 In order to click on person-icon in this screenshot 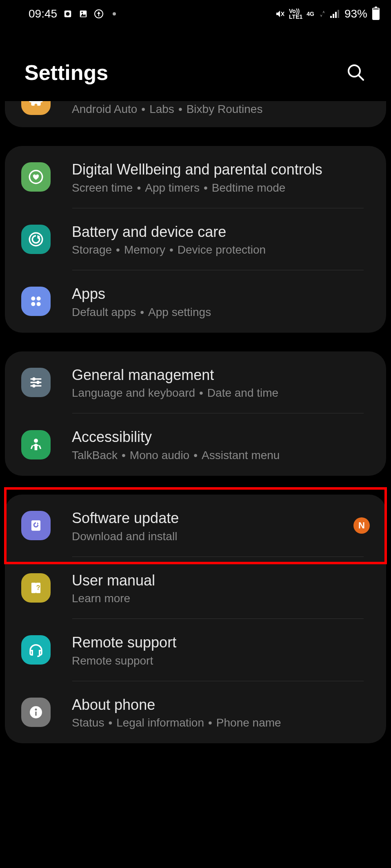, I will do `click(36, 445)`.